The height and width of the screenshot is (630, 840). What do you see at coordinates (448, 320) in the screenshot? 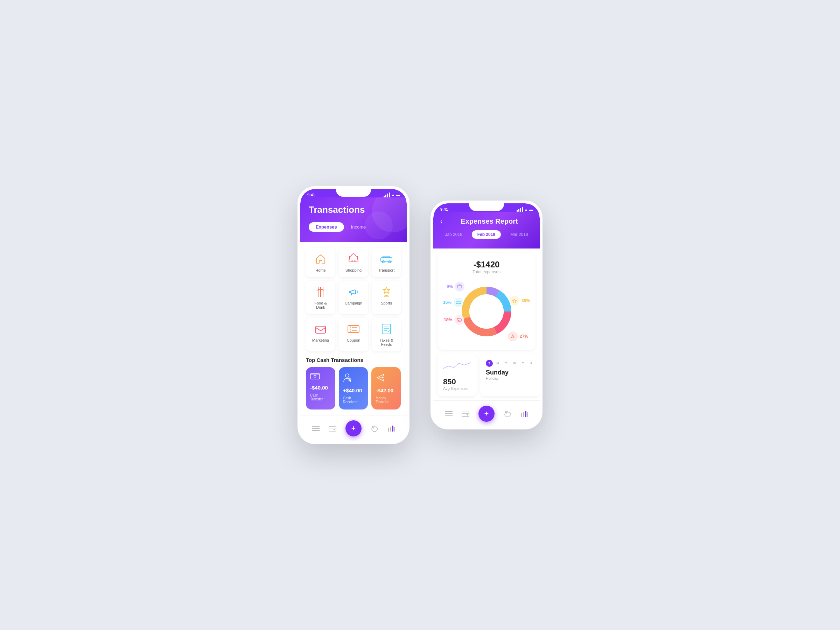
I see `legend-18pct-text: 18%` at bounding box center [448, 320].